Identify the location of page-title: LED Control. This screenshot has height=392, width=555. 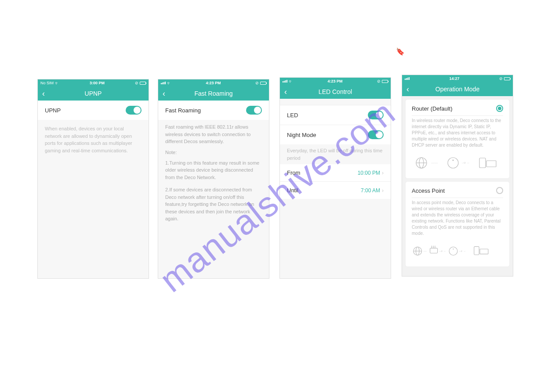
(335, 92).